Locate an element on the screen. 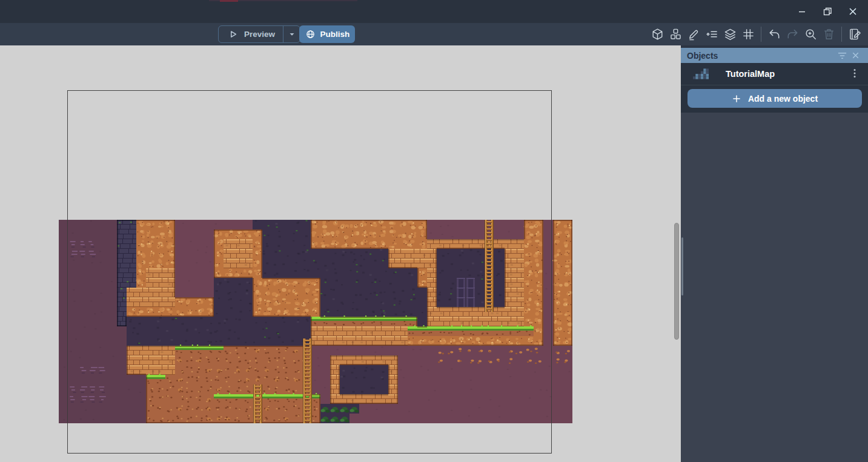 This screenshot has height=462, width=868. objects-icon is located at coordinates (658, 34).